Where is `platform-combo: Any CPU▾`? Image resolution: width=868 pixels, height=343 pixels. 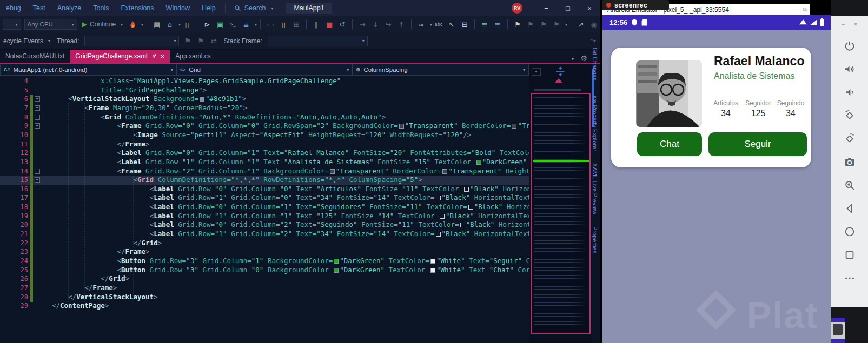 platform-combo: Any CPU▾ is located at coordinates (51, 24).